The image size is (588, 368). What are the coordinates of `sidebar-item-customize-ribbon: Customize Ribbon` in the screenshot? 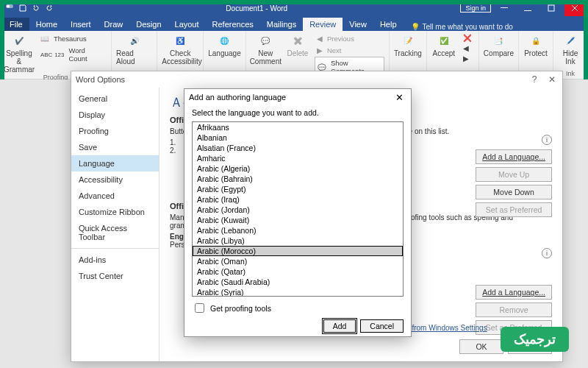 It's located at (115, 212).